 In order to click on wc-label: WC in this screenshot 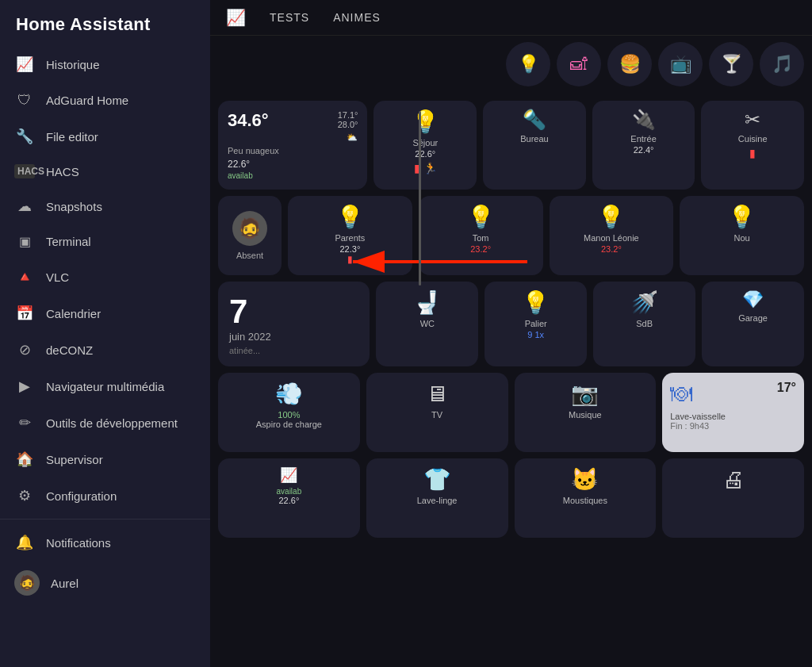, I will do `click(427, 324)`.